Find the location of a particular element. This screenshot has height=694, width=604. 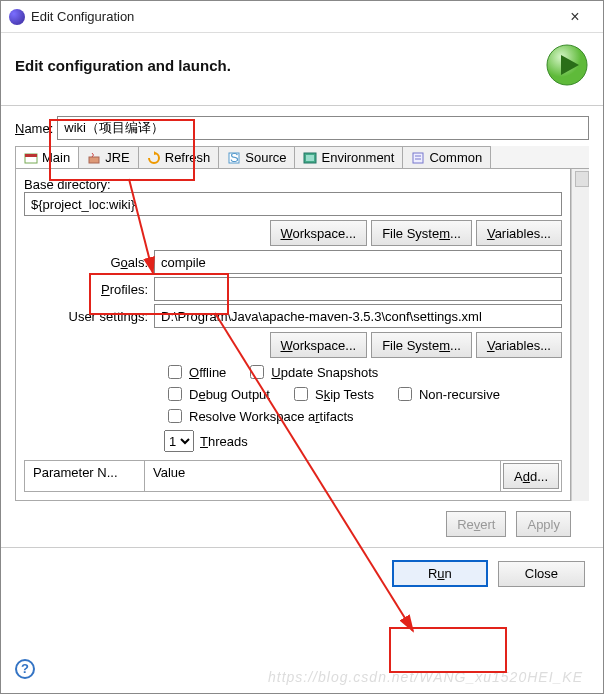

watermark: https://blog.csdn.net/WANG_xu1520HEI_KE is located at coordinates (426, 677).